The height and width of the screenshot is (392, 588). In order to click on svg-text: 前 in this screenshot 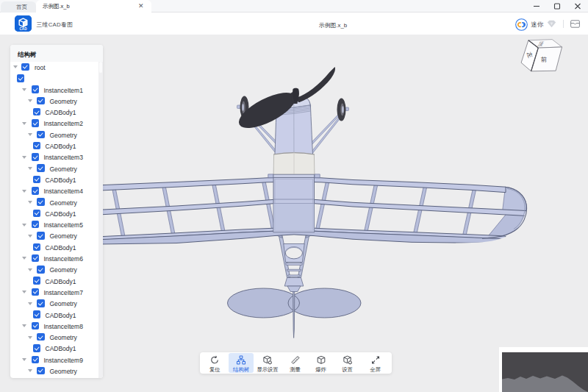, I will do `click(544, 59)`.